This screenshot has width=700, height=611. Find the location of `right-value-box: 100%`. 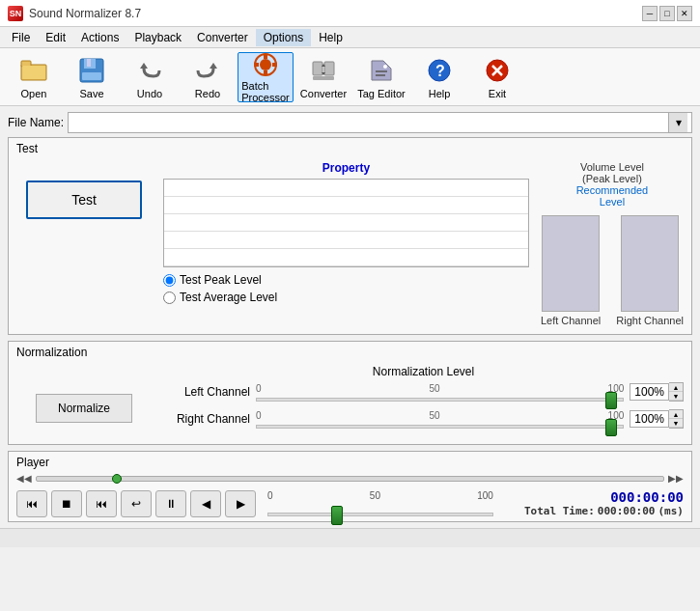

right-value-box: 100% is located at coordinates (649, 419).